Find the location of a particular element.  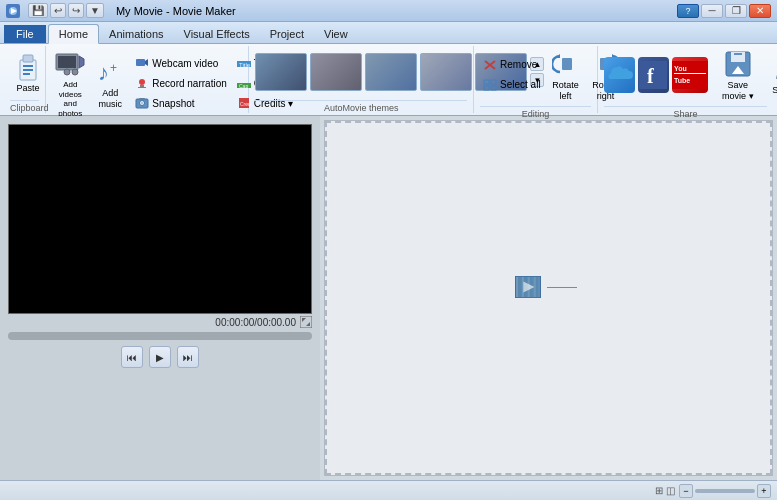

paste-icon is located at coordinates (28, 67).